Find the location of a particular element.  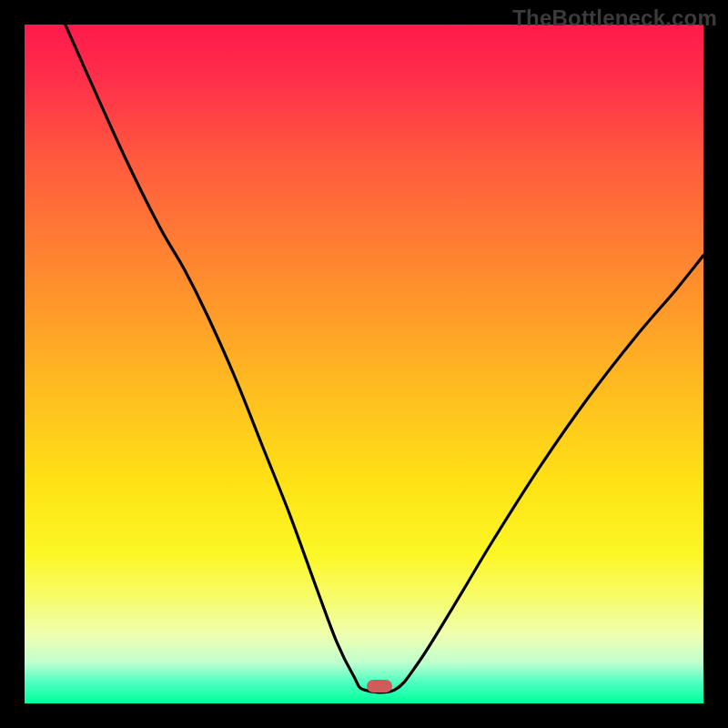

watermark-text: TheBottleneck.com is located at coordinates (615, 18).